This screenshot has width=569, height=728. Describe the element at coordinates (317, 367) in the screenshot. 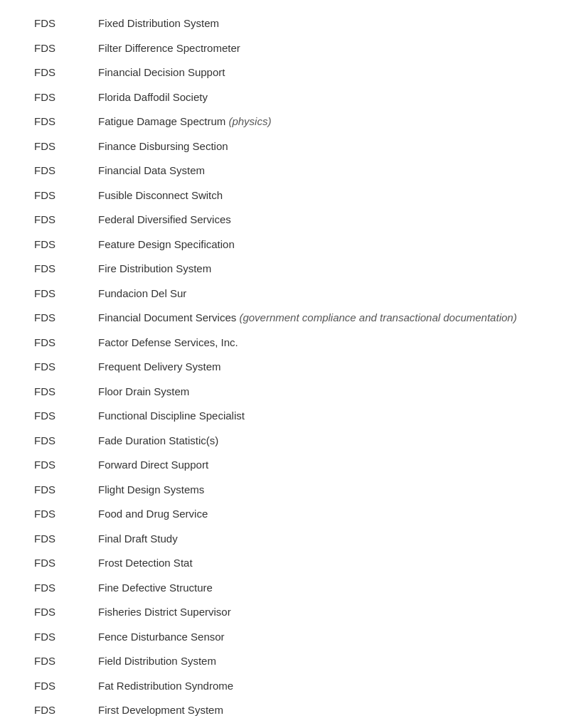

I see `definition-cell: Frequent Delivery System` at that location.